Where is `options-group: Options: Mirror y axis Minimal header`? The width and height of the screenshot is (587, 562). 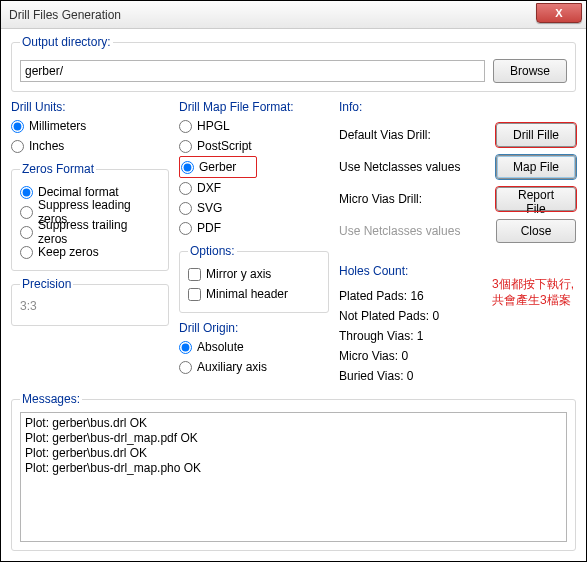
options-group: Options: Mirror y axis Minimal header is located at coordinates (254, 278).